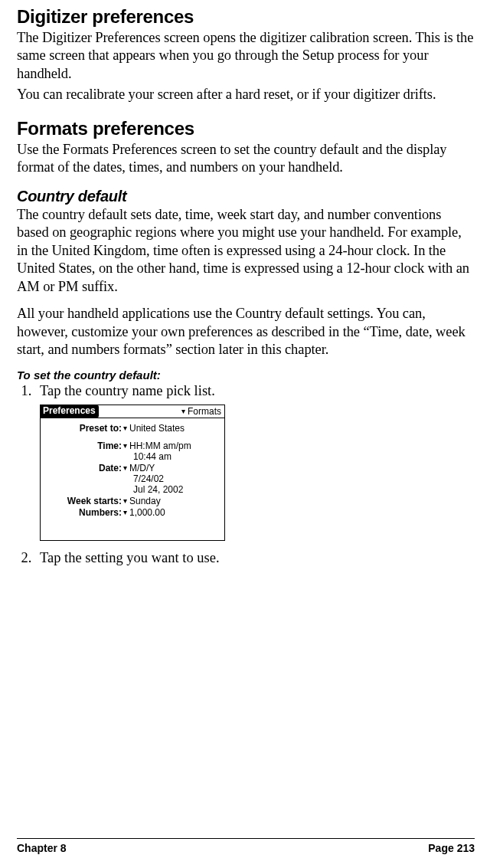 The height and width of the screenshot is (868, 490). What do you see at coordinates (132, 412) in the screenshot?
I see `screenshot-titlebar: Preferences ▾ Formats` at bounding box center [132, 412].